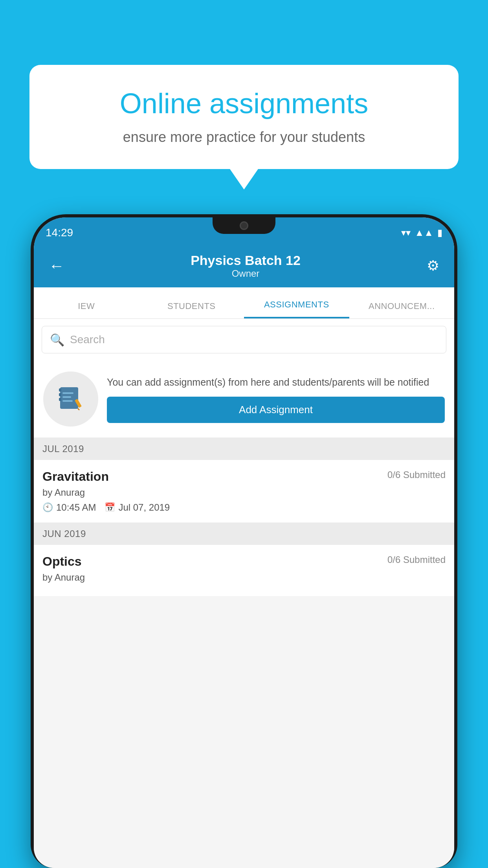 This screenshot has height=868, width=488. I want to click on tab-announcements: ANNOUNCEM..., so click(402, 310).